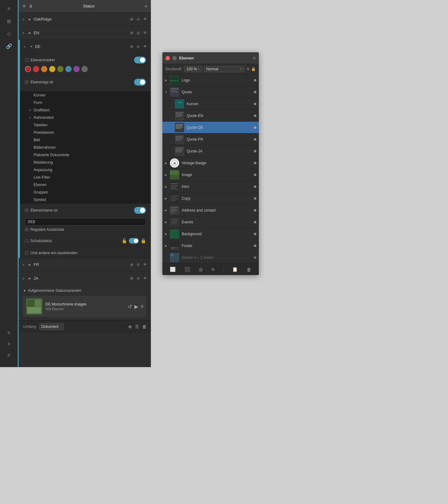 This screenshot has height=504, width=448. What do you see at coordinates (213, 269) in the screenshot?
I see `rpf-fx-icon: fx` at bounding box center [213, 269].